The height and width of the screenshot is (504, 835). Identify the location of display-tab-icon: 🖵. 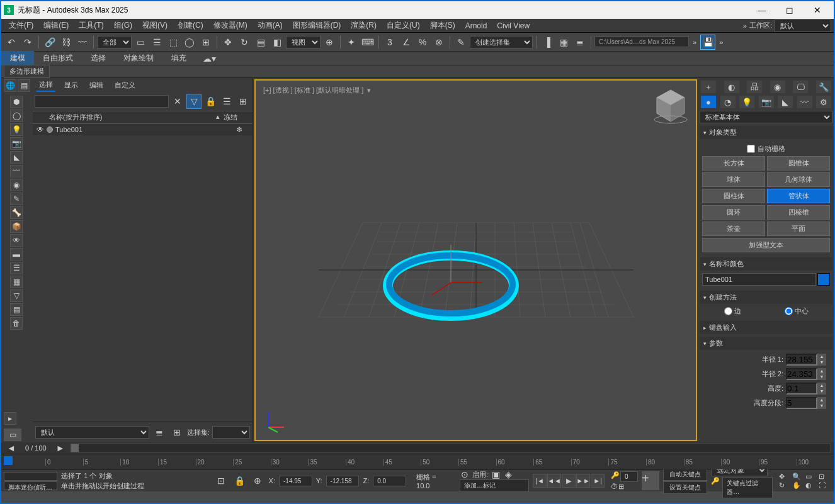
(800, 87).